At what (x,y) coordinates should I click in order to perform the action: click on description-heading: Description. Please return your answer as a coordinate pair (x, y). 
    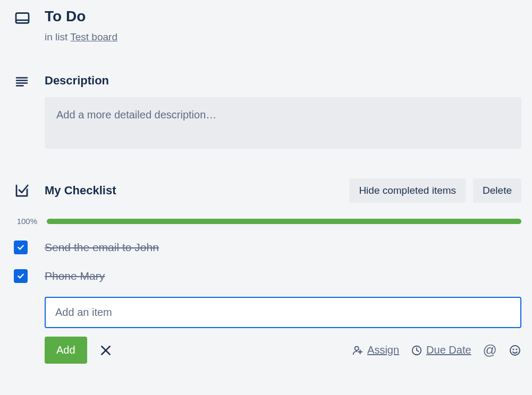
    Looking at the image, I should click on (283, 81).